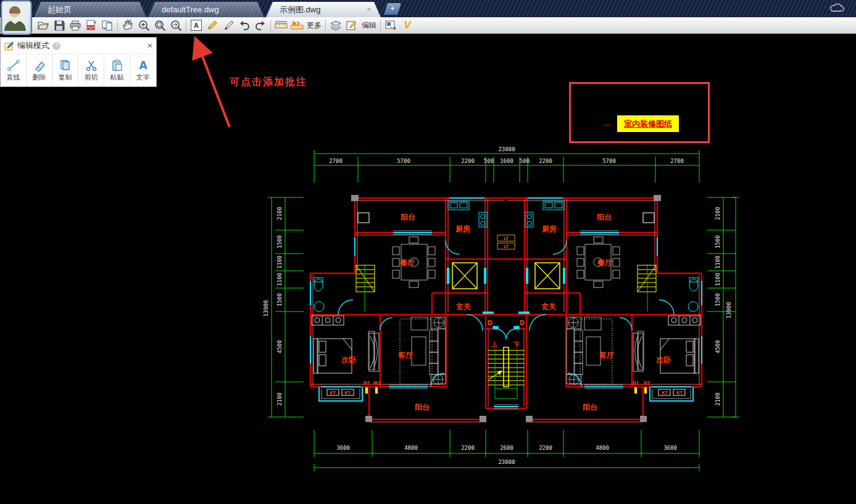 The height and width of the screenshot is (504, 856). What do you see at coordinates (33, 46) in the screenshot?
I see `edit-panel-title: 编辑模式` at bounding box center [33, 46].